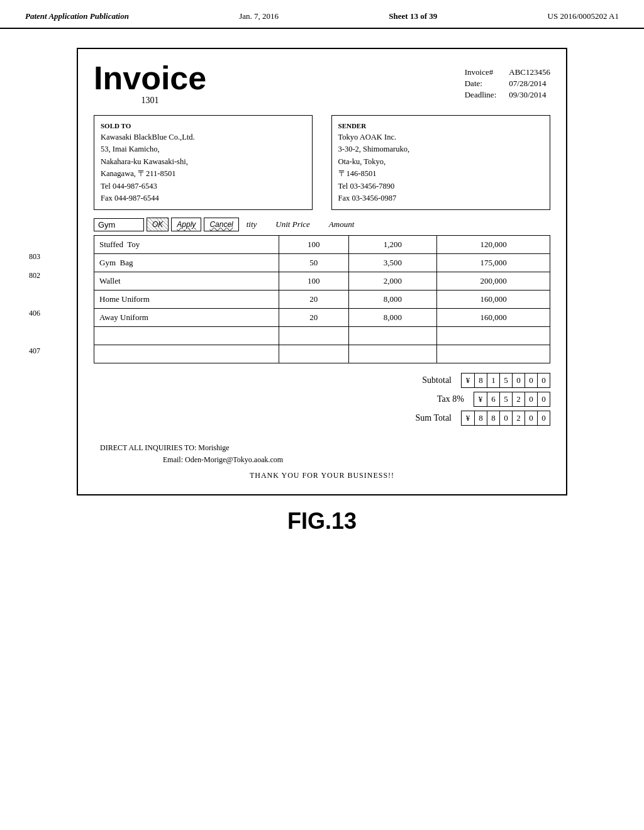  Describe the element at coordinates (322, 299) in the screenshot. I see `items-table-container: 803 802 406 407 Stuffed Toy 100 1,200 12…` at that location.